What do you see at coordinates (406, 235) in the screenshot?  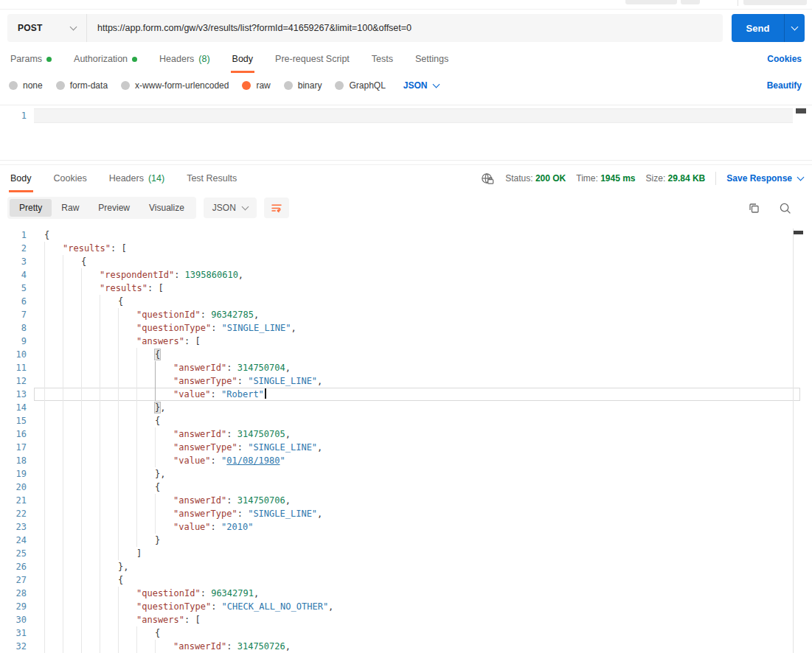 I see `code-line-1: 1{` at bounding box center [406, 235].